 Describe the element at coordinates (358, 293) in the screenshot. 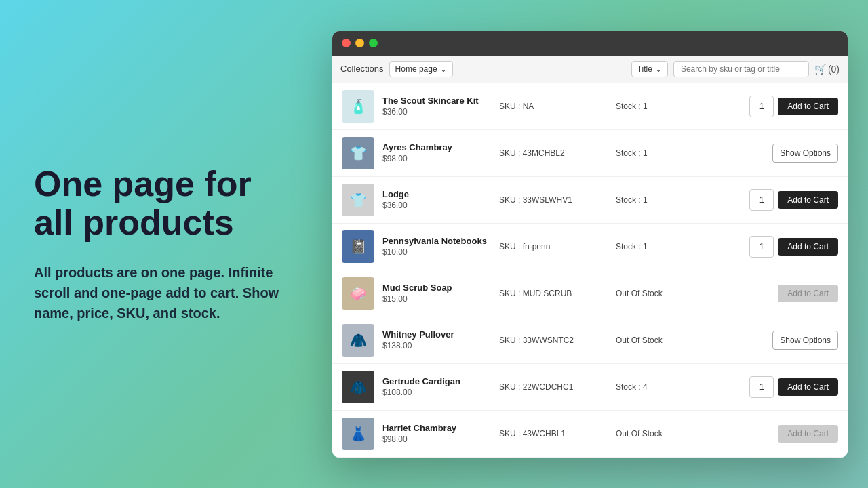

I see `product-image: 🧼` at that location.